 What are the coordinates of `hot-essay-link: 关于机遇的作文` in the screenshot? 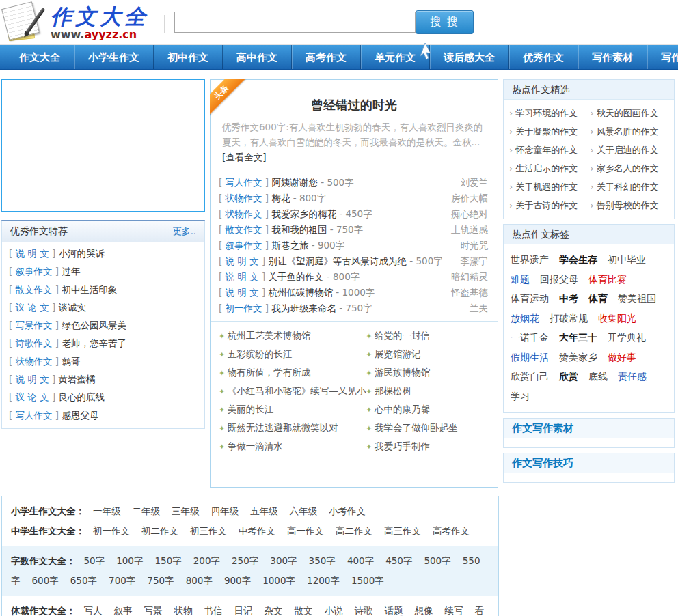 It's located at (547, 187).